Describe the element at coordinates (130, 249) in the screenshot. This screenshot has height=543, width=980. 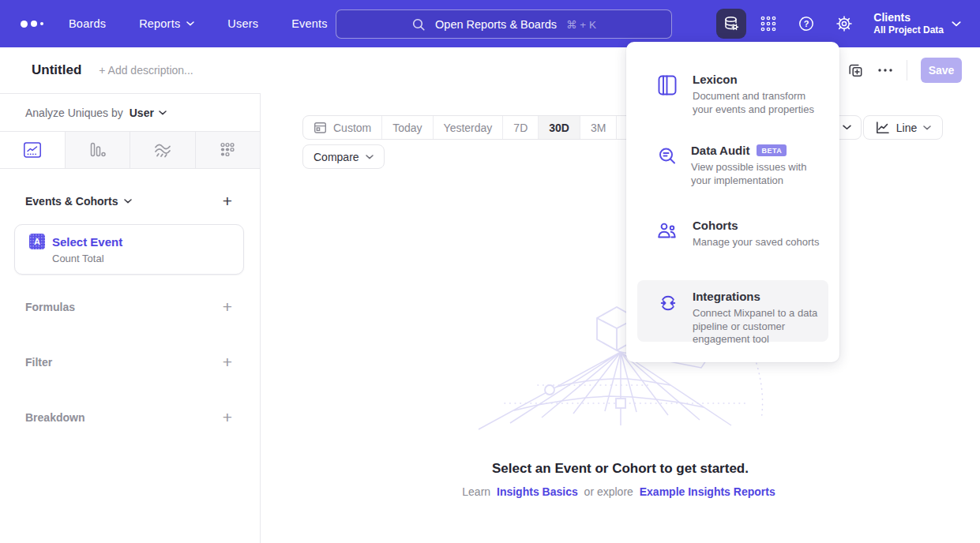
I see `select-event-card: A Select Event Count Total` at that location.